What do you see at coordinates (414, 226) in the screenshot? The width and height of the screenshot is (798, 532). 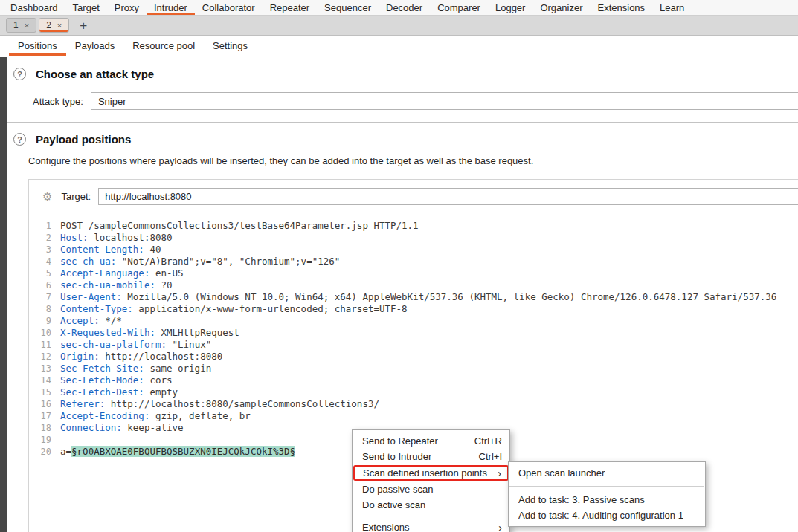 I see `request-line: 1POST /sampleCommonsCollections3/testBas…` at bounding box center [414, 226].